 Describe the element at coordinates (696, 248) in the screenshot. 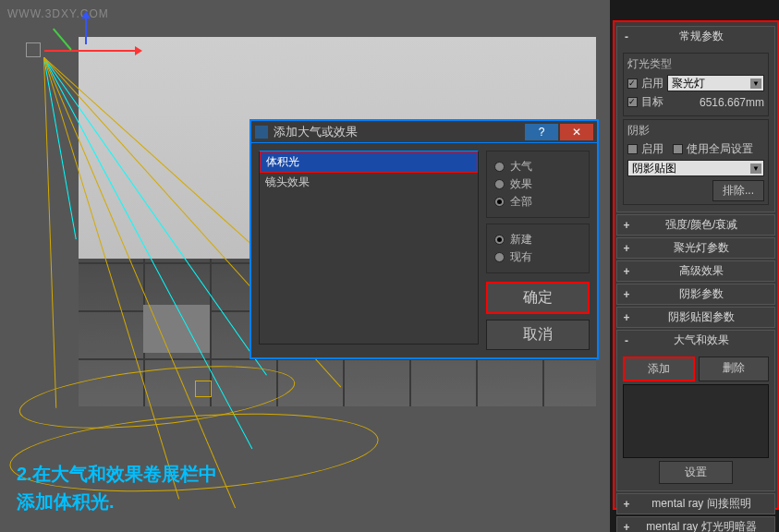

I see `rollout-spotlight-header: +聚光灯参数` at that location.